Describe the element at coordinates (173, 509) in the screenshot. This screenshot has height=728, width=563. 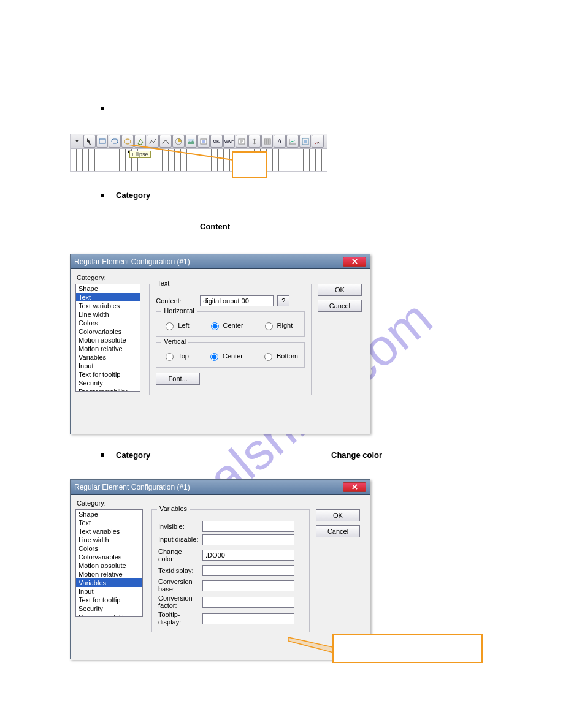
I see `groupbox-legend: Variables` at that location.